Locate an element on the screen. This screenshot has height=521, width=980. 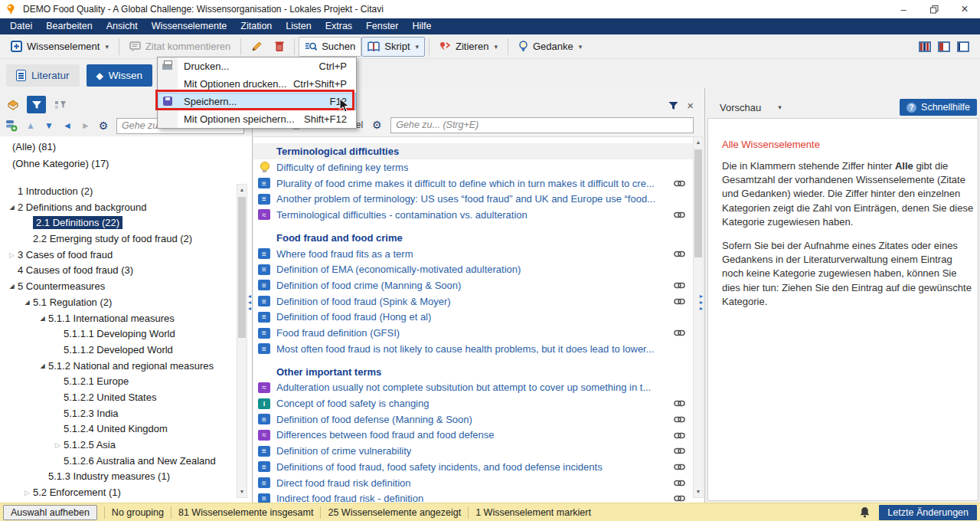
wissenselement-button: Wissenselement▾ is located at coordinates (60, 47).